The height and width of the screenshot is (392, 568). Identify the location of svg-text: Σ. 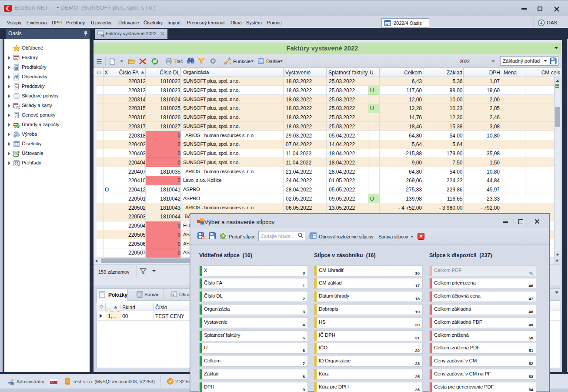
(140, 295).